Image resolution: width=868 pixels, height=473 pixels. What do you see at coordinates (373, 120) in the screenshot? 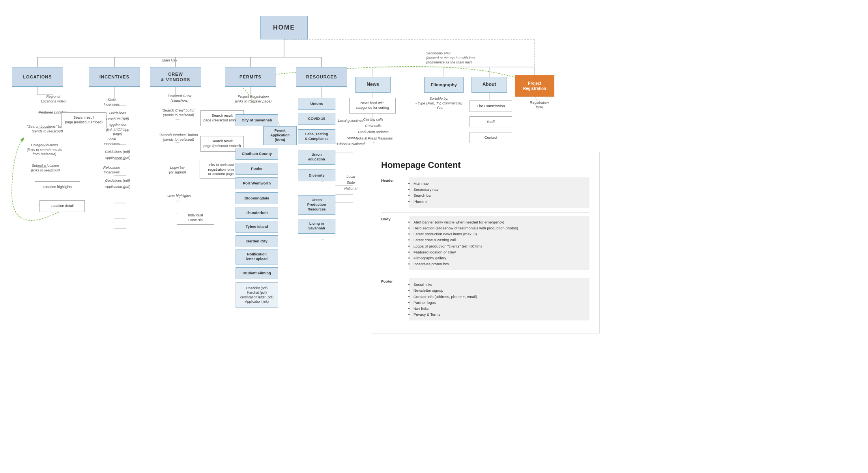
I see `news-casting: Casting calls` at bounding box center [373, 120].